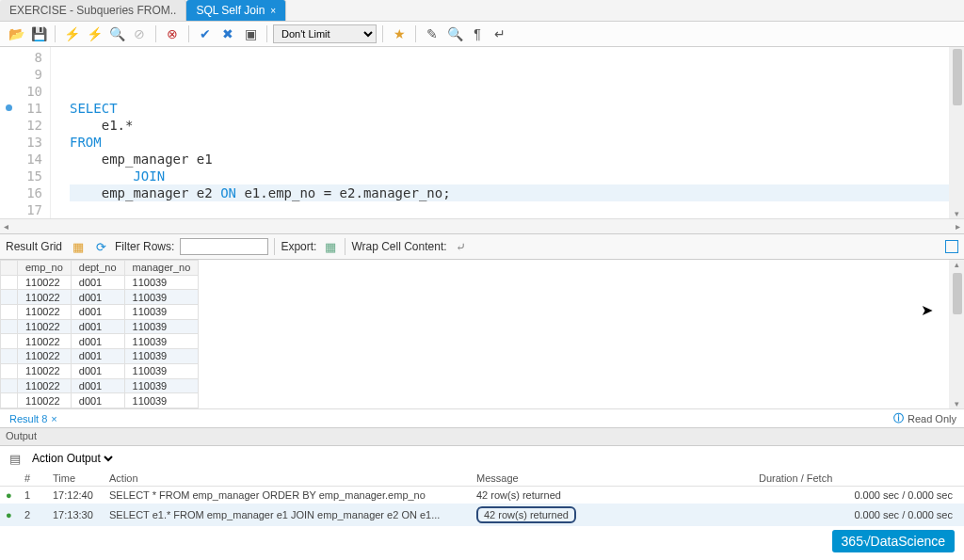 The height and width of the screenshot is (560, 964). Describe the element at coordinates (482, 34) in the screenshot. I see `sql-toolbar: 📂 💾 ⚡ ⚡ 🔍 ⊘ ⊗ ✔ ✖ ▣ Don't Limit ★ ✎ 🔍 ¶ …` at that location.